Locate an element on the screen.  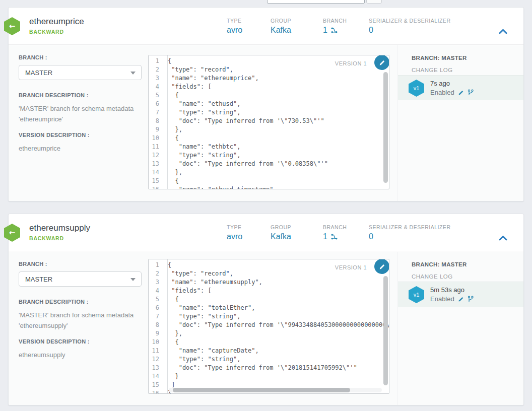
changelog-heading: CHANGE LOG is located at coordinates (468, 277).